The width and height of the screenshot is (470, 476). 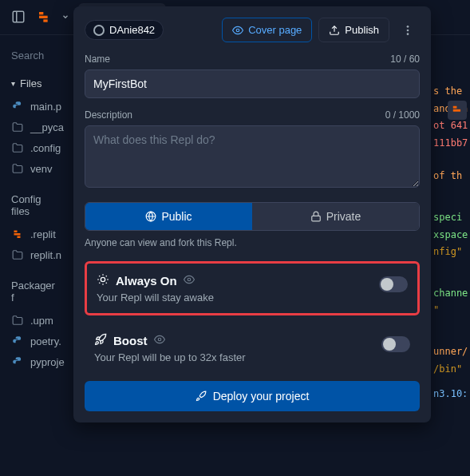 What do you see at coordinates (34, 148) in the screenshot?
I see `file-item: .config` at bounding box center [34, 148].